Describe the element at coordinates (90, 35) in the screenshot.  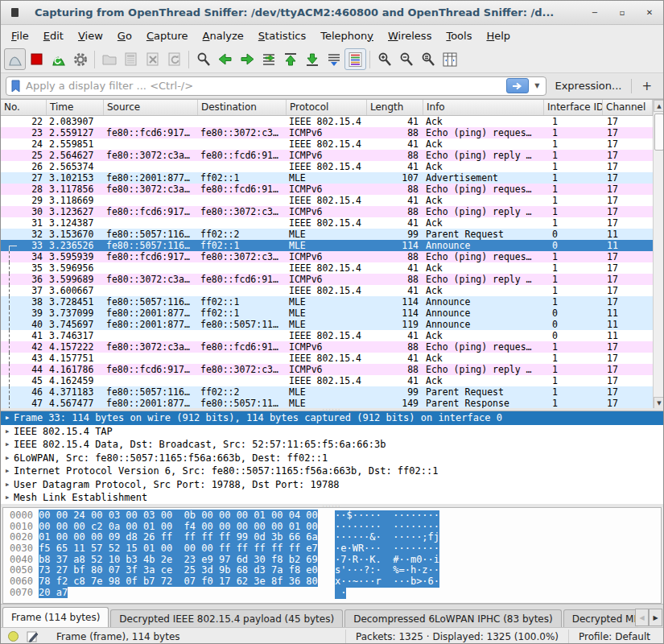
I see `menu-view: View` at that location.